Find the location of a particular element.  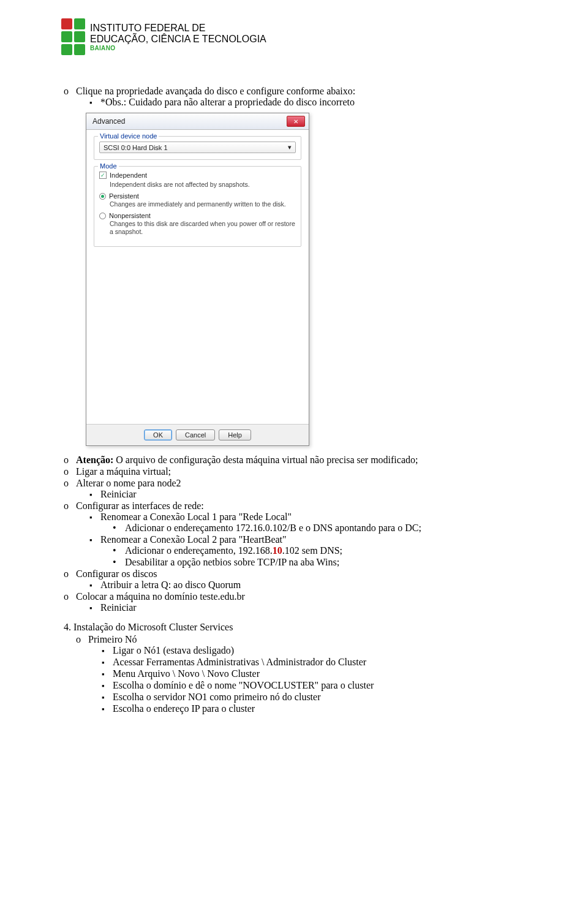

reiniciar-line: Reiniciar is located at coordinates (314, 494).